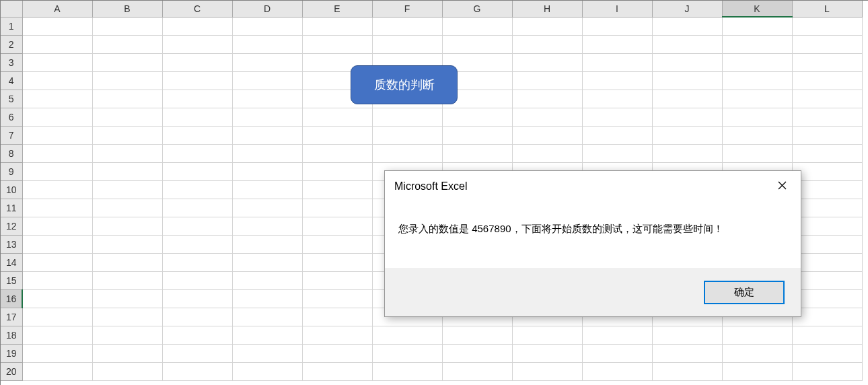  Describe the element at coordinates (127, 9) in the screenshot. I see `column-header-B: B` at that location.